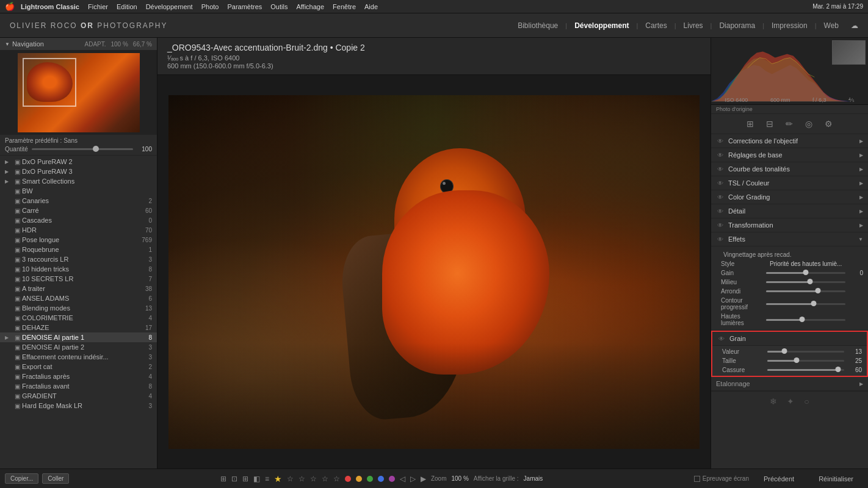 The height and width of the screenshot is (488, 868). Describe the element at coordinates (693, 26) in the screenshot. I see `nav-livres: Livres` at that location.